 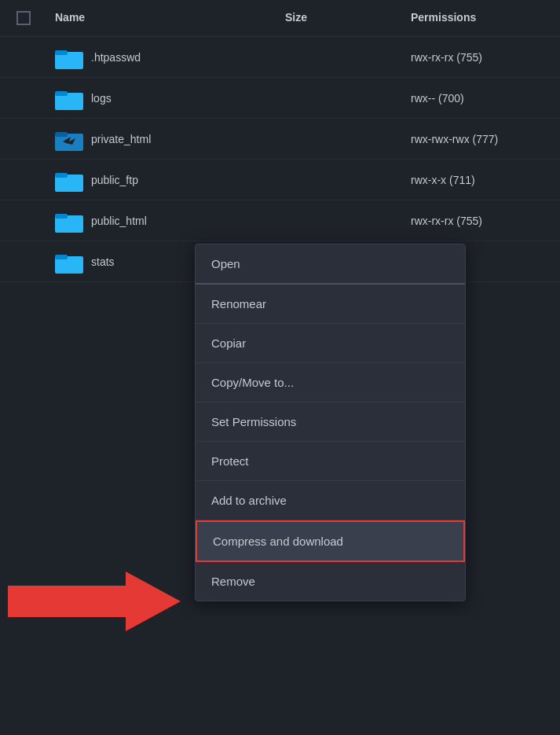 I want to click on context-menu-item-compress-download: Compress and download, so click(x=330, y=541).